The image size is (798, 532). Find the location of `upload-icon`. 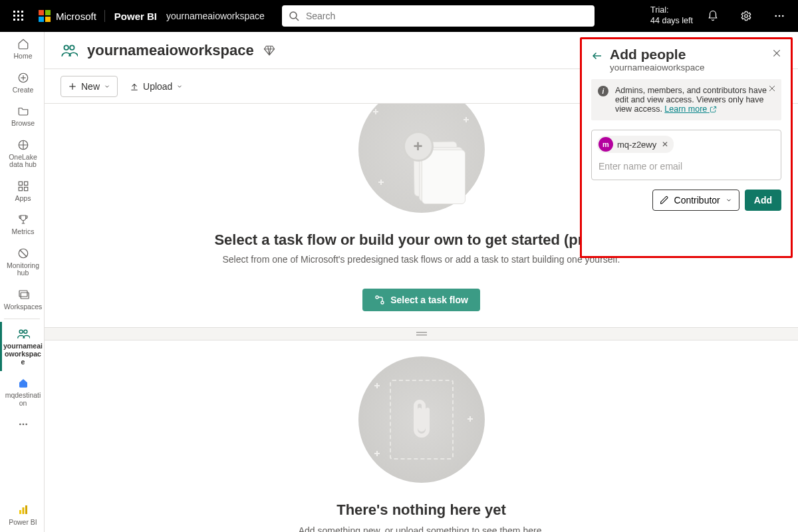

upload-icon is located at coordinates (134, 86).